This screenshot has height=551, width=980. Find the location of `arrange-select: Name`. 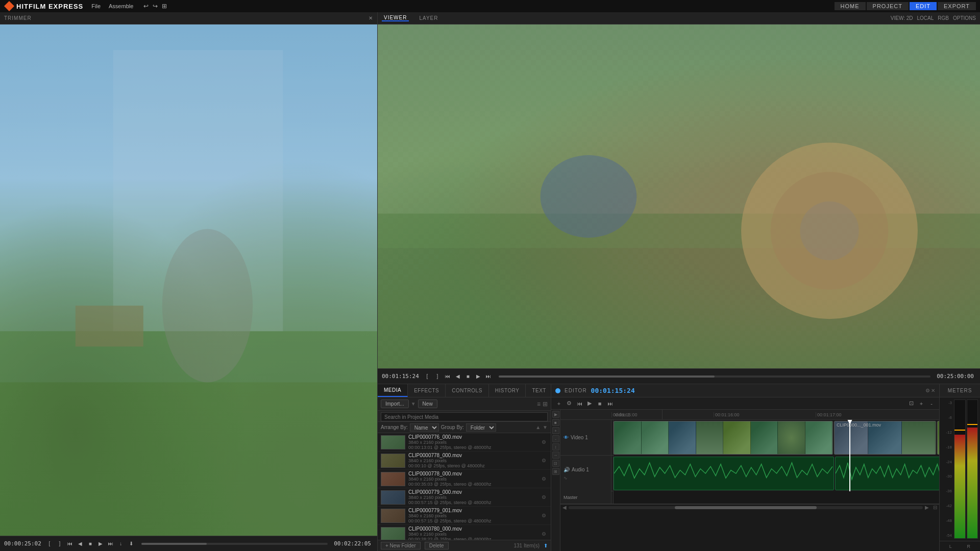

arrange-select: Name is located at coordinates (425, 428).